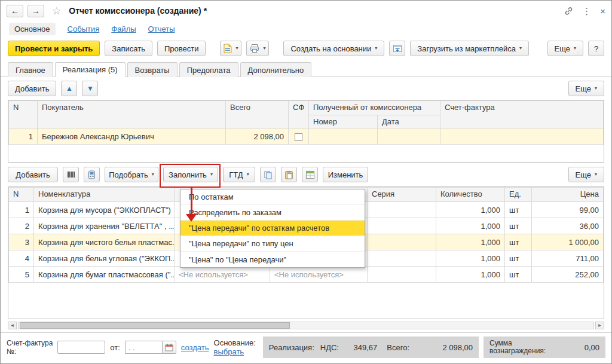  What do you see at coordinates (319, 275) in the screenshot?
I see `cell-purpose: <Не используется>` at bounding box center [319, 275].